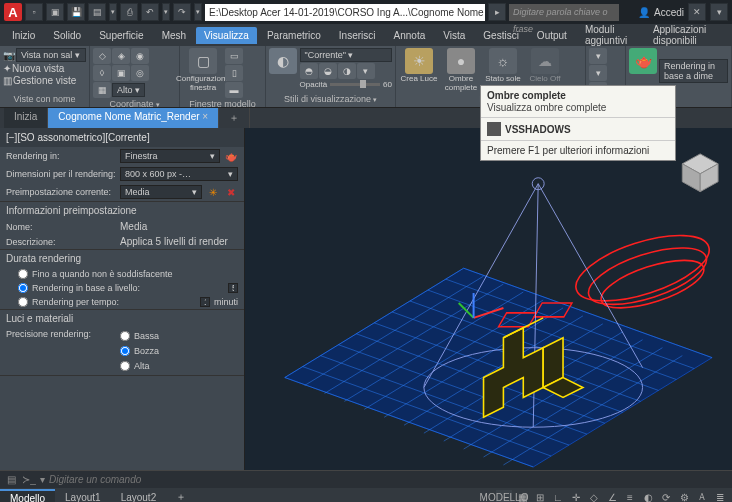 This screenshot has width=732, height=502. Describe the element at coordinates (233, 288) in the screenshot. I see `level-input` at that location.